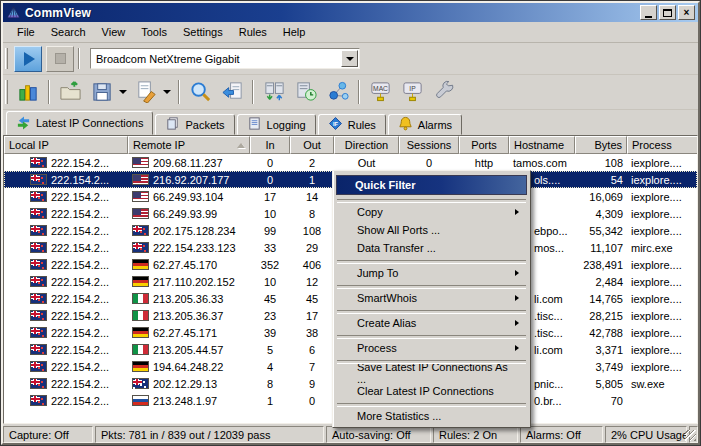 The width and height of the screenshot is (701, 446). I want to click on menu-item-save-latest-ip-connections-as: Save Latest IP Connections As ..., so click(432, 373).